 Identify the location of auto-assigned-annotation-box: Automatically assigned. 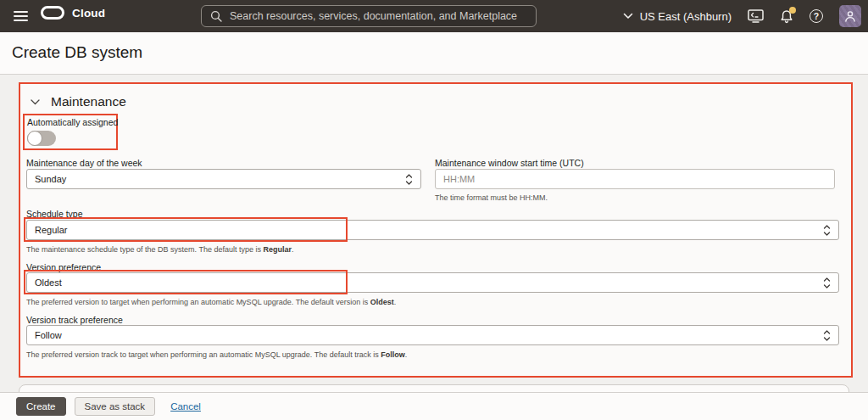
(70, 132).